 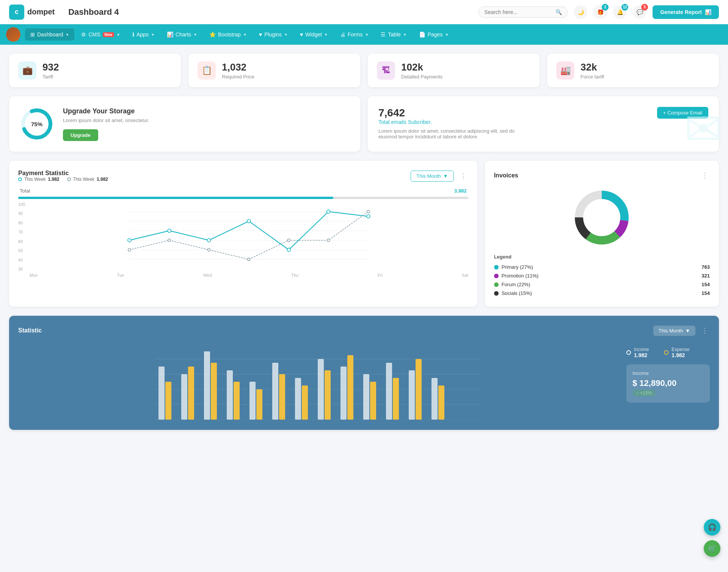 I want to click on legend-heading: Legend, so click(x=602, y=257).